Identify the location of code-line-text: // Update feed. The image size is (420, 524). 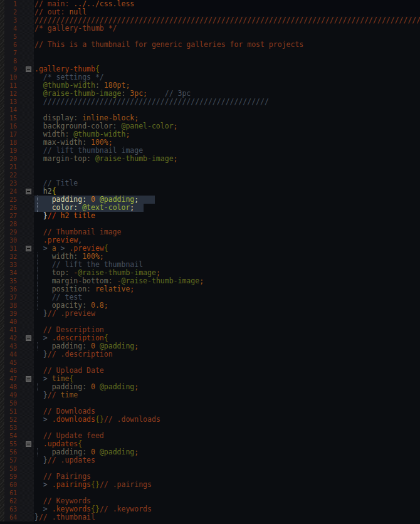
(227, 436).